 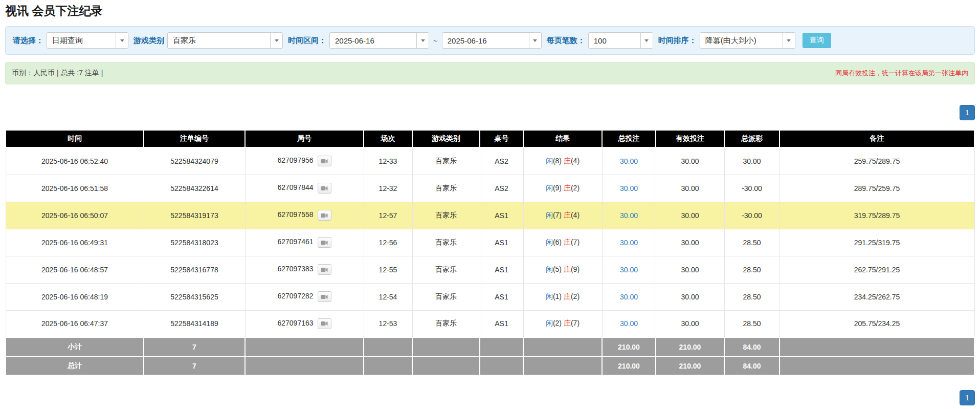 I want to click on col-session: 场次, so click(x=388, y=139).